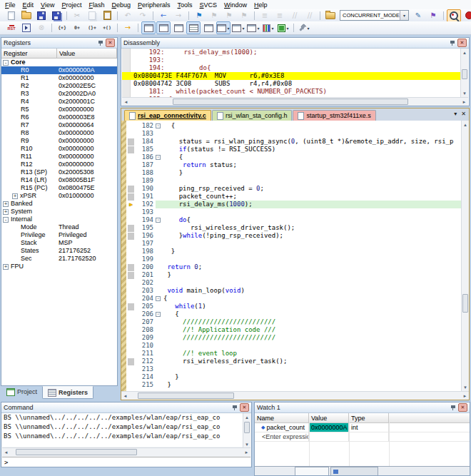 The height and width of the screenshot is (476, 471). Describe the element at coordinates (59, 211) in the screenshot. I see `register-row-system: +System` at that location.